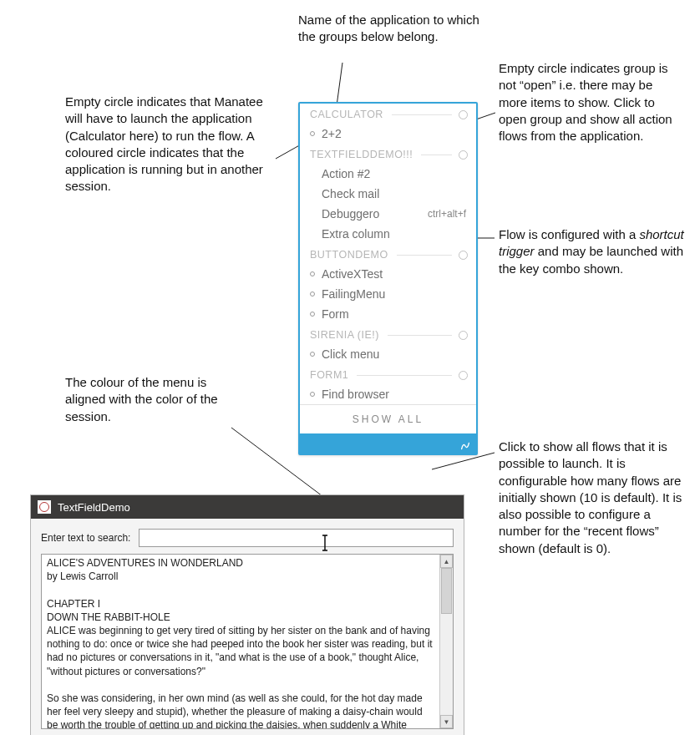 The height and width of the screenshot is (735, 700). What do you see at coordinates (388, 294) in the screenshot?
I see `flow-item: FailingMenu` at bounding box center [388, 294].